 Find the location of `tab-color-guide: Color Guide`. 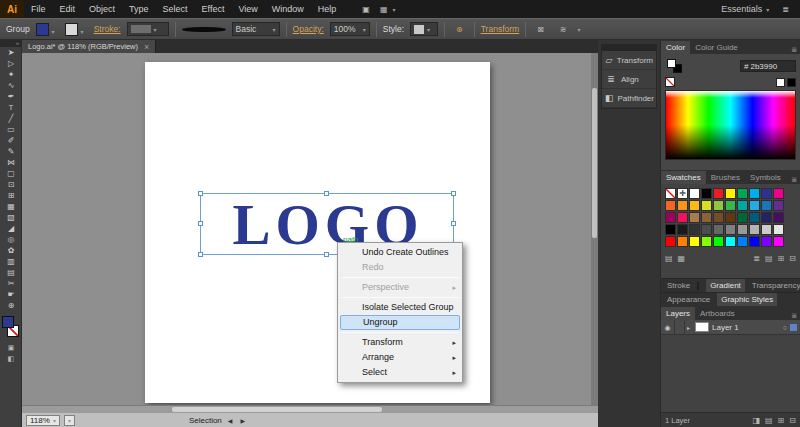

tab-color-guide: Color Guide is located at coordinates (716, 48).